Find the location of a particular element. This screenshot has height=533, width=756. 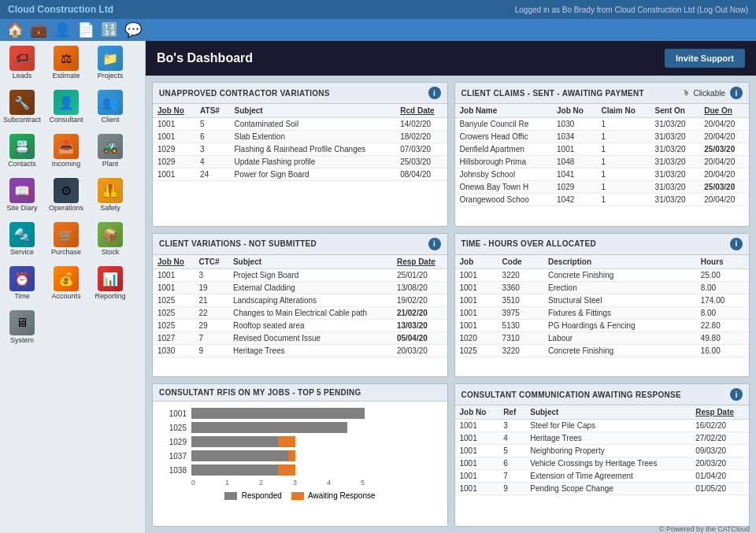

clickable-label: Clickable is located at coordinates (709, 93).